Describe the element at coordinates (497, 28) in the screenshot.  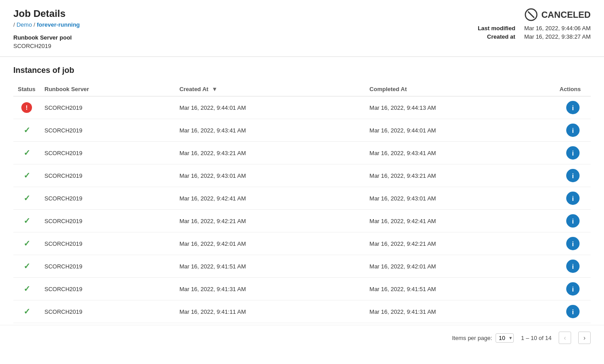
I see `last-modified-label: Last modified` at that location.